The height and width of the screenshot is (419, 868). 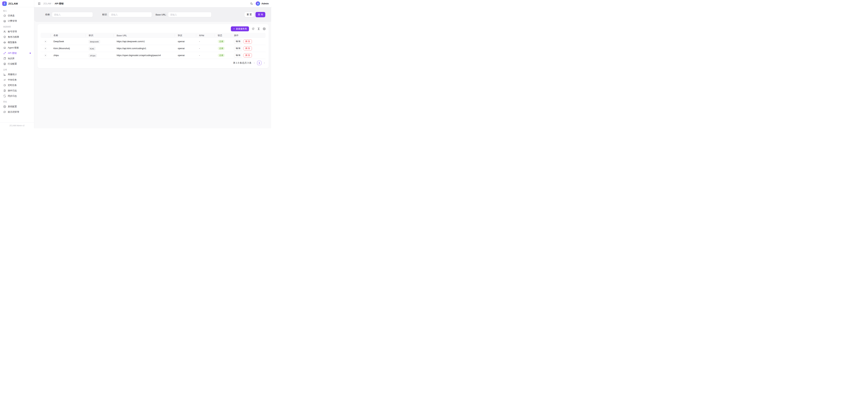 I want to click on main-area: ZCLAW / API 密钥 A Admin 名称:, so click(x=153, y=64).